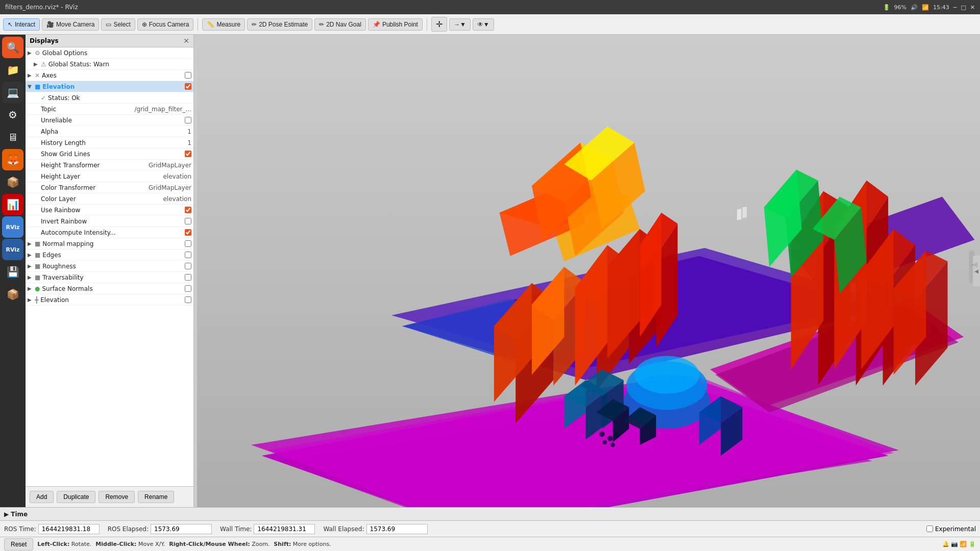 The height and width of the screenshot is (551, 980). Describe the element at coordinates (13, 70) in the screenshot. I see `sidebar-icon-files: 📁` at that location.